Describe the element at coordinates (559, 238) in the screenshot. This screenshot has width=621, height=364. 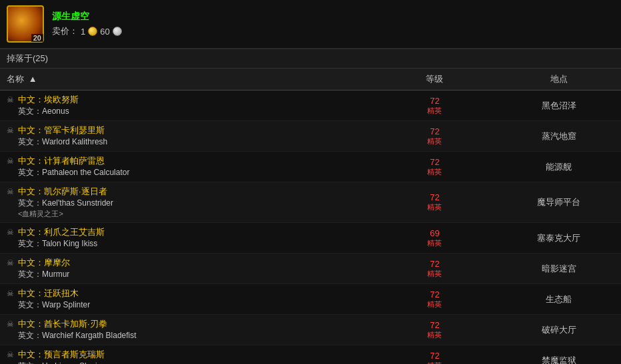
I see `npc-location-cell: 塞泰克大厅` at that location.